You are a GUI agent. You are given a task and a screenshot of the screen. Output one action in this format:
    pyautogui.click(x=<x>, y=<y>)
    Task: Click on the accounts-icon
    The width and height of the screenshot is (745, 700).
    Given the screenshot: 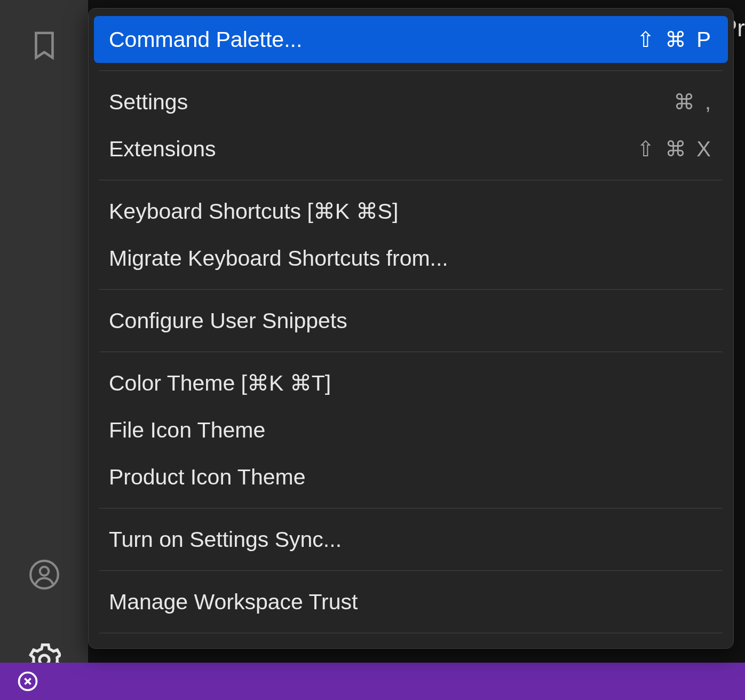 What is the action you would take?
    pyautogui.click(x=44, y=575)
    